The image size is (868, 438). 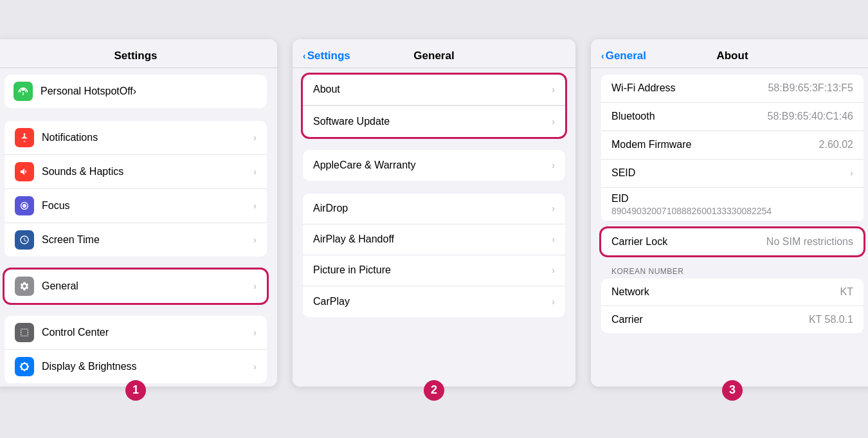 What do you see at coordinates (689, 116) in the screenshot?
I see `bluetooth-label: Bluetooth` at bounding box center [689, 116].